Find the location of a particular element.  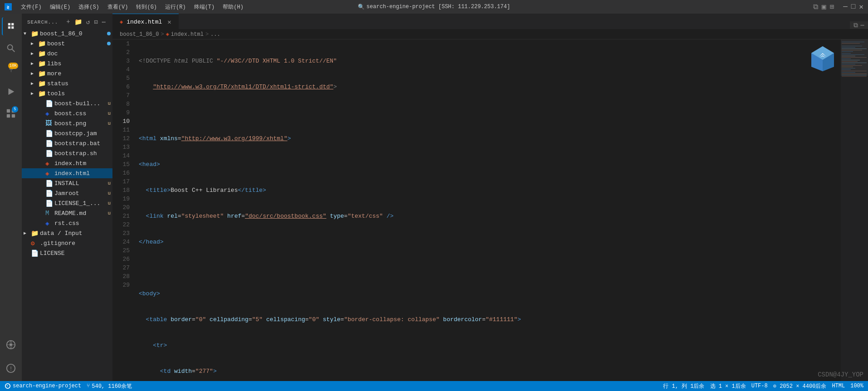

tree-item-boost: ▶ 📁 boost is located at coordinates (67, 44).